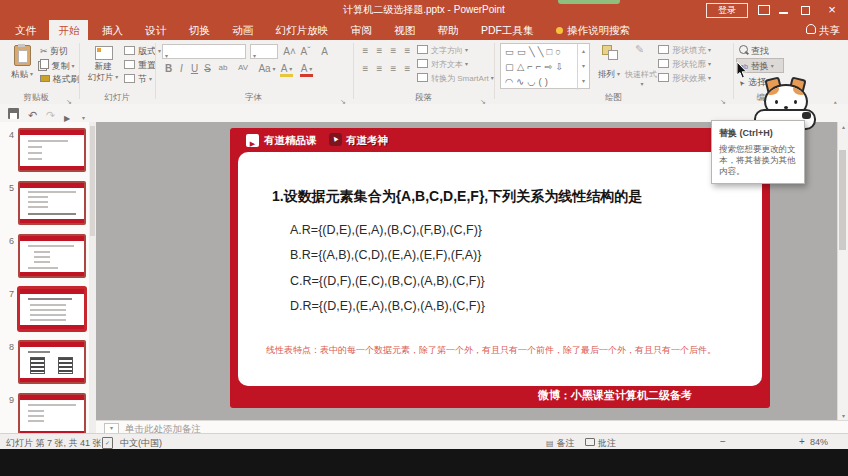  What do you see at coordinates (754, 52) in the screenshot?
I see `find-button: 查找` at bounding box center [754, 52].